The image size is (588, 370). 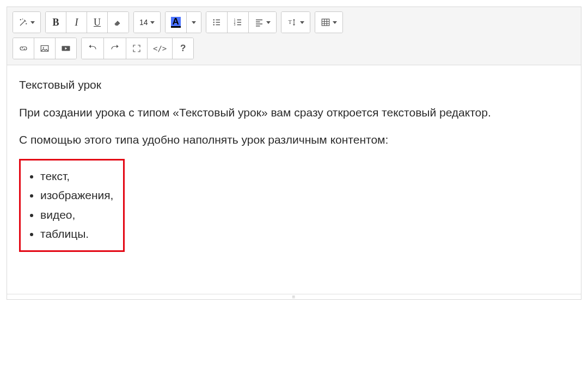 What do you see at coordinates (66, 48) in the screenshot?
I see `video-button` at bounding box center [66, 48].